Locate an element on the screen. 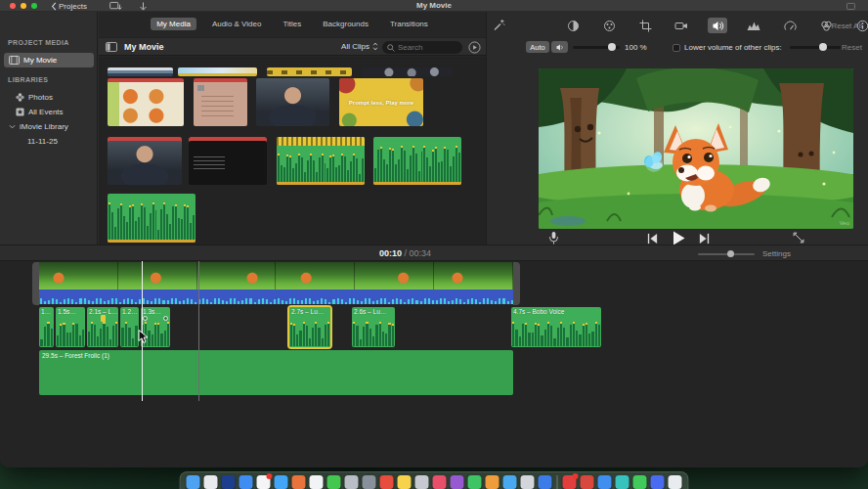  ducking-slider is located at coordinates (815, 47).